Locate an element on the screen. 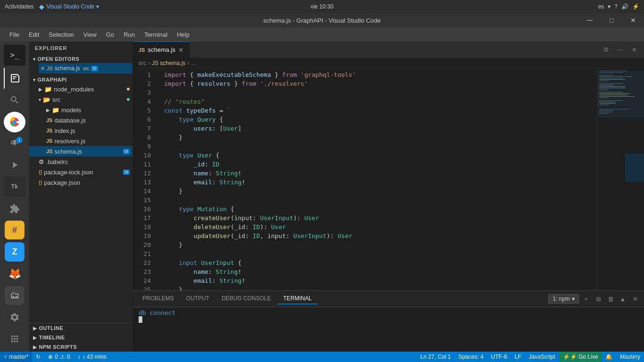 The height and width of the screenshot is (362, 644). tab-js-icon: JS is located at coordinates (141, 50).